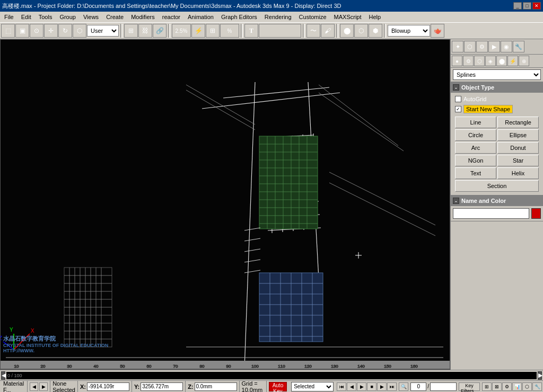 The width and height of the screenshot is (543, 392). What do you see at coordinates (497, 387) in the screenshot?
I see `extra-btn-2: ⊠` at bounding box center [497, 387].